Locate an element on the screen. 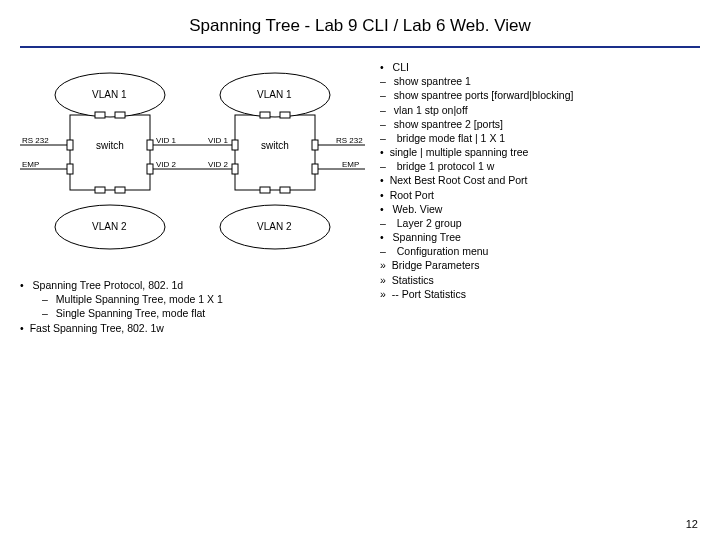 This screenshot has height=540, width=720. cli-heading: CLI show spantree 1 show spantree ports … is located at coordinates (540, 131).